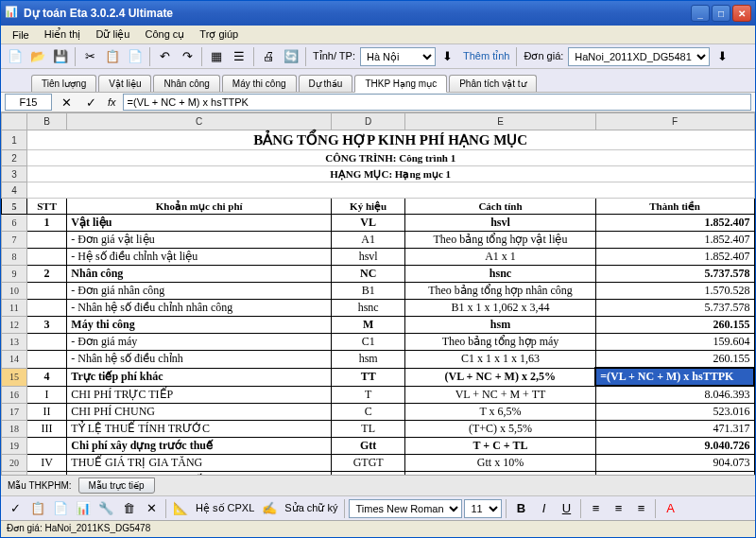 This screenshot has width=756, height=538. Describe the element at coordinates (199, 376) in the screenshot. I see `cell-khoan: Trực tiếp phí khác` at that location.